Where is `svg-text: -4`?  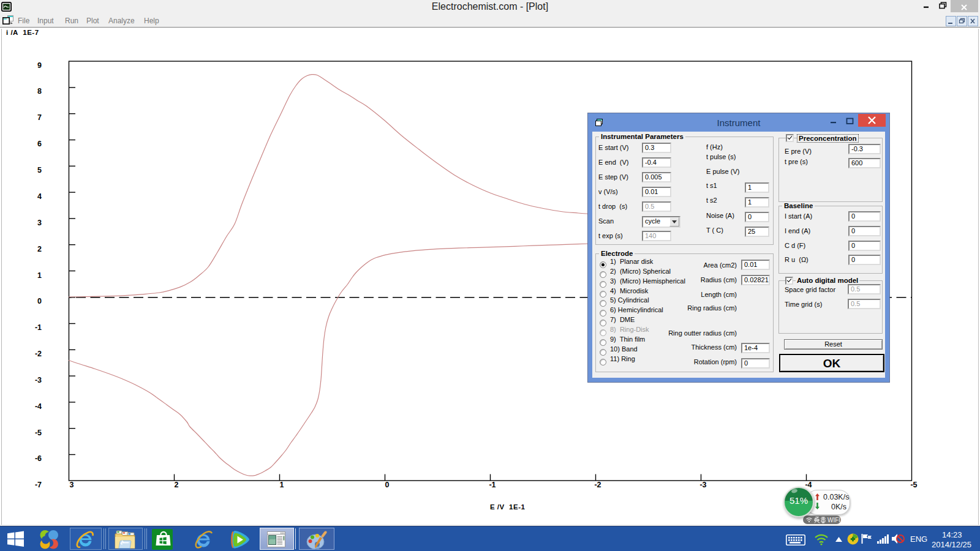
svg-text: -4 is located at coordinates (38, 407).